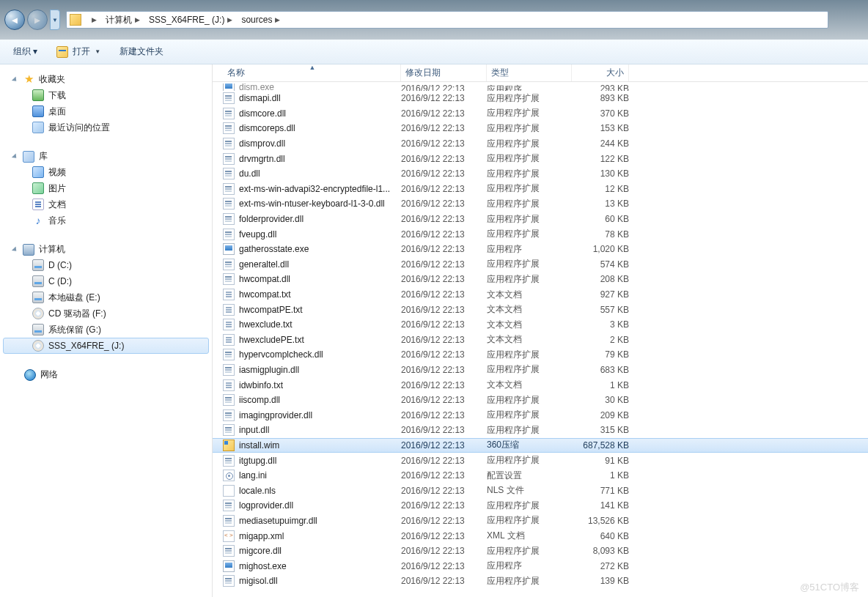  I want to click on breadcrumb-drive: SSS_X64FRE_ (J:)▶, so click(192, 20).